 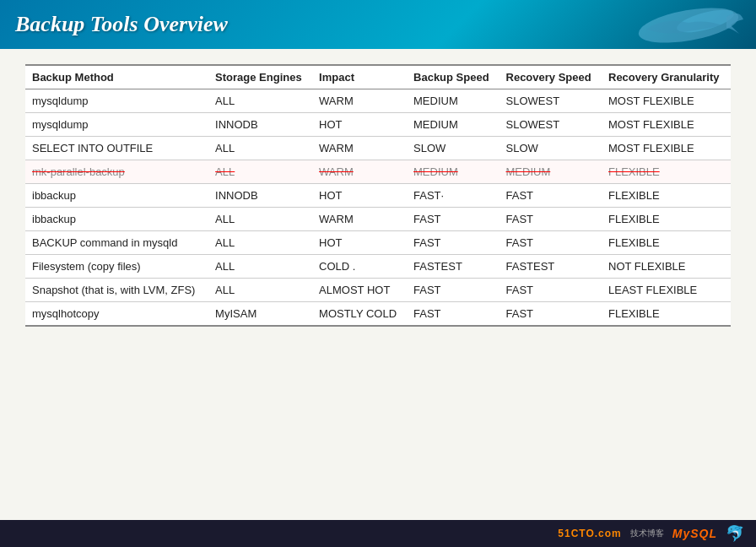 What do you see at coordinates (260, 243) in the screenshot?
I see `cell-row6-col1: ALL` at bounding box center [260, 243].